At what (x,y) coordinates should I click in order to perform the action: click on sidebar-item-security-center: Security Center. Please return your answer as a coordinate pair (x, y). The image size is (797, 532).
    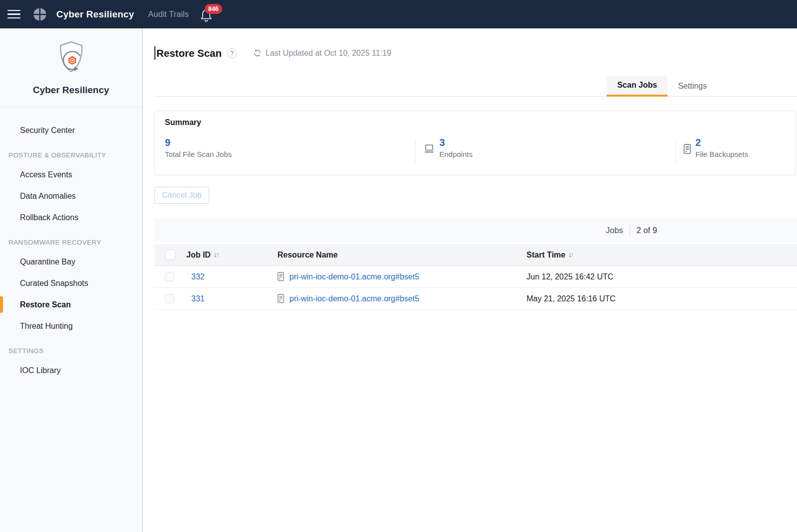
    Looking at the image, I should click on (71, 131).